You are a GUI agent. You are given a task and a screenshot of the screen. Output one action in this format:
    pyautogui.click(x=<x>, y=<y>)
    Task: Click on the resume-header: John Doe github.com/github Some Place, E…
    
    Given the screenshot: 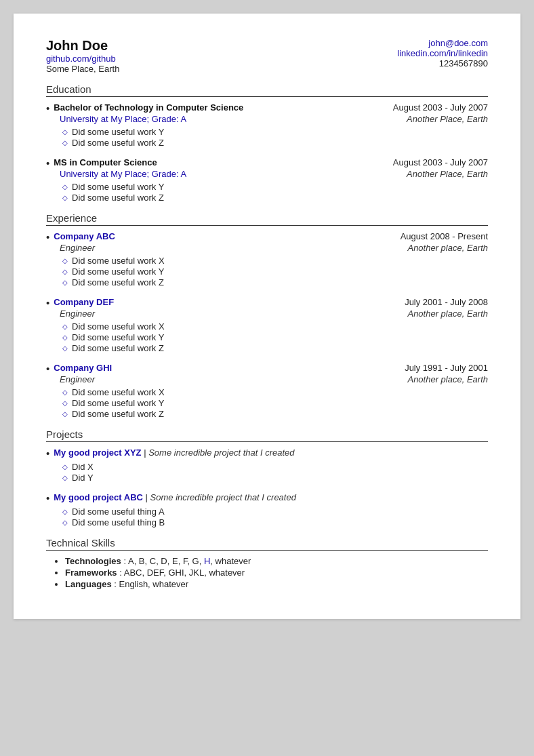 What is the action you would take?
    pyautogui.click(x=267, y=56)
    